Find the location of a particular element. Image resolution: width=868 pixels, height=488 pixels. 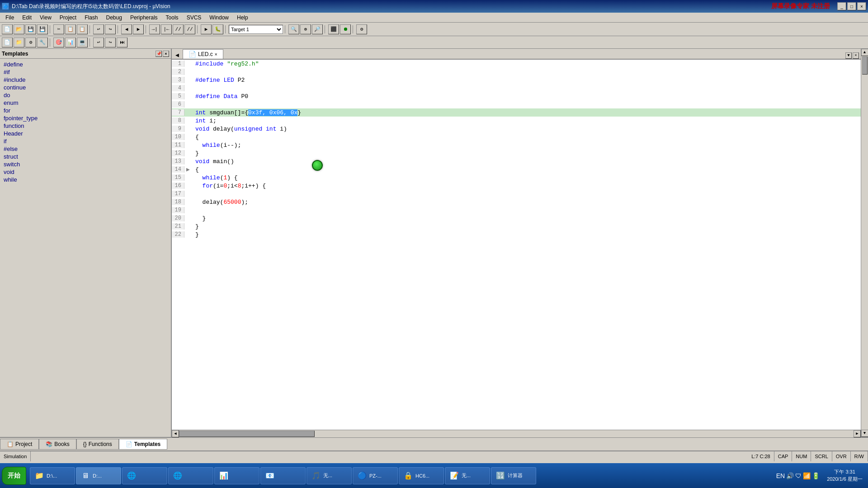

settings-button: ⚙ is located at coordinates (362, 29).